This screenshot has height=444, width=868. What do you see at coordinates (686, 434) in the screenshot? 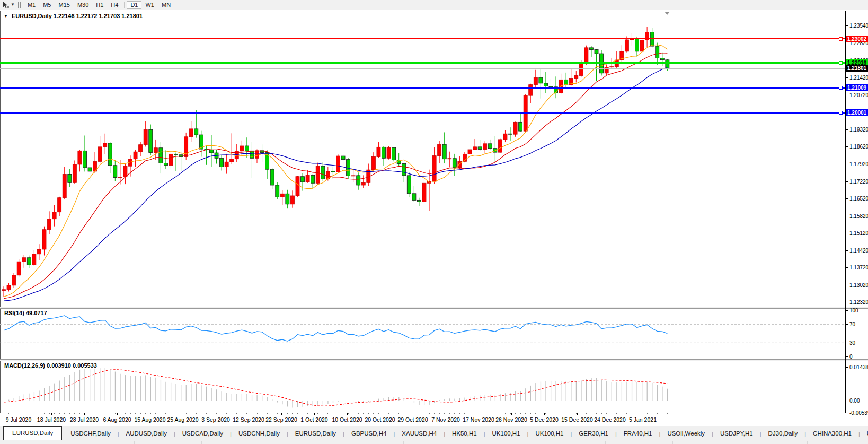
I see `chart-tab-usoil-weekly: USOil,Weekly` at bounding box center [686, 434].